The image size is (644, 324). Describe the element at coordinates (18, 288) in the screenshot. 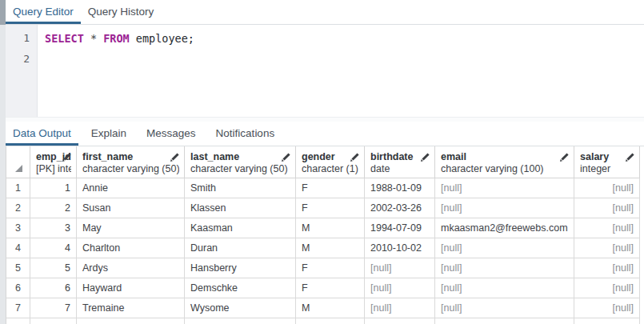

I see `row-number: 6` at that location.